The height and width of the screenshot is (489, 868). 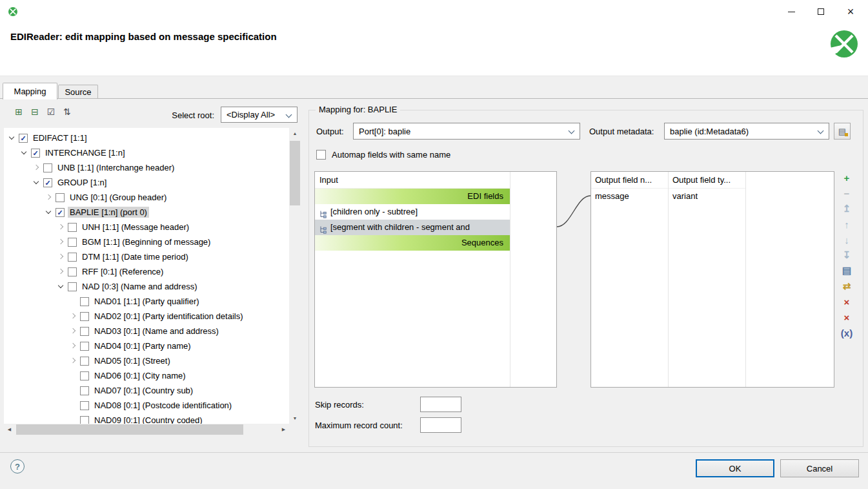 What do you see at coordinates (85, 152) in the screenshot?
I see `tree-item-label: INTERCHANGE [1:n]` at bounding box center [85, 152].